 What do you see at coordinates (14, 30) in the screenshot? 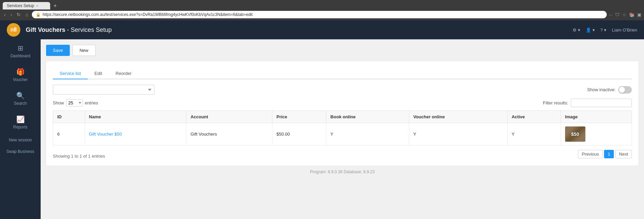
I see `logo-circle: n8` at bounding box center [14, 30].